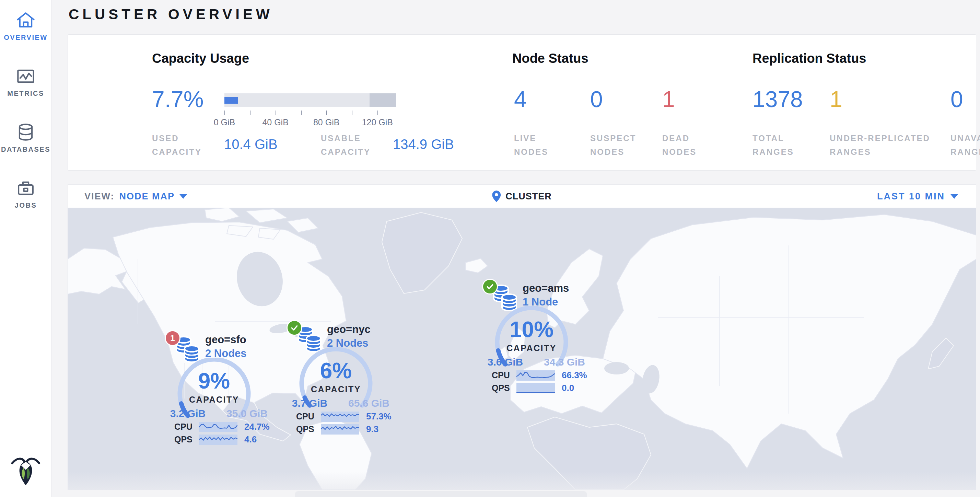 The image size is (980, 497). What do you see at coordinates (688, 145) in the screenshot?
I see `dead-nodes-label: DEAD NODES` at bounding box center [688, 145].